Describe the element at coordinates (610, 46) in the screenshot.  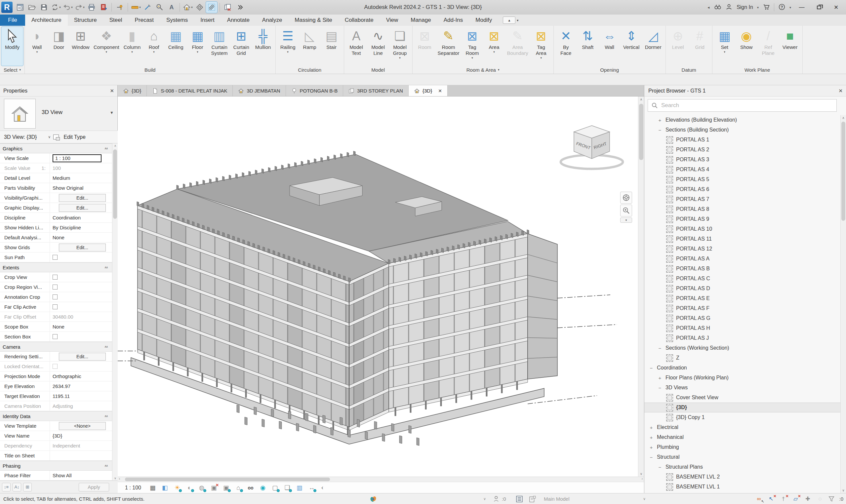
I see `wall-opening-button: ⇔Wall` at that location.